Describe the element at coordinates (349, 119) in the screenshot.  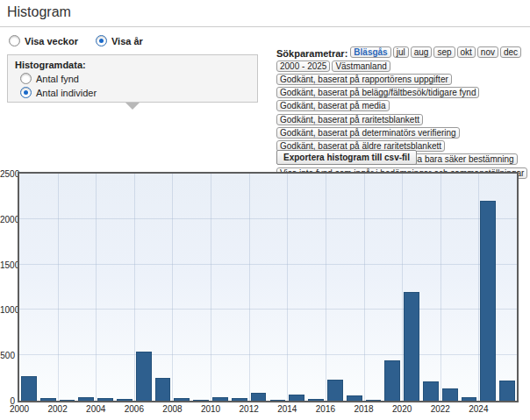
I see `search-tag: Godkänt, baserat på raritetsblankett` at that location.